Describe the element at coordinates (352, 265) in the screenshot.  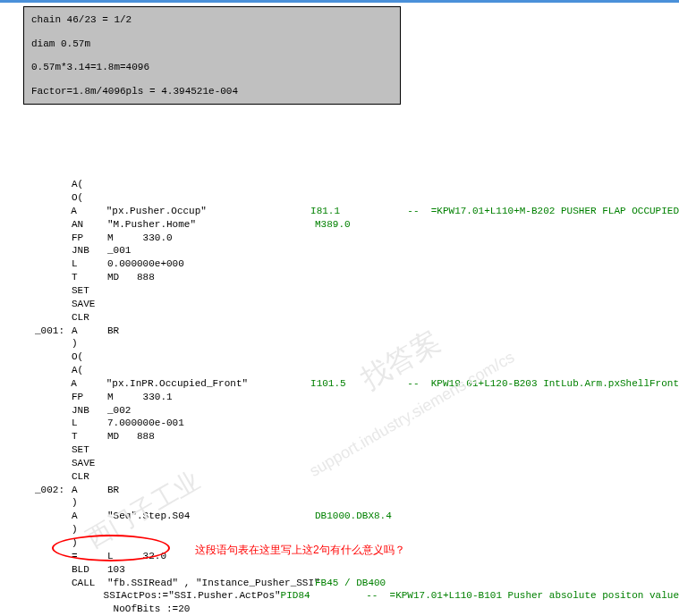
I see `code-line: L0.000000e+000` at that location.